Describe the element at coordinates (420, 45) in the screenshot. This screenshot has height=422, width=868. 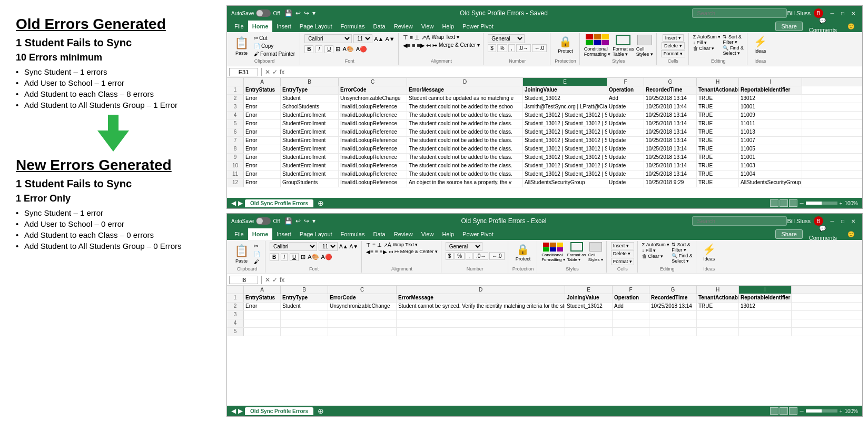
I see `align-right-button: ≡▶` at that location.